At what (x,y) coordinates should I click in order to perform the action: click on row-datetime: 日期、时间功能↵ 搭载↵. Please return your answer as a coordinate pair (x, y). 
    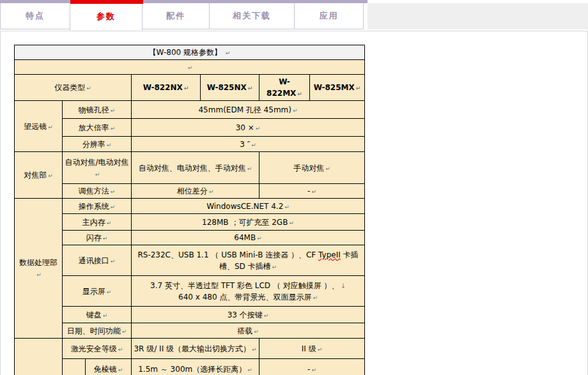
    Looking at the image, I should click on (190, 331).